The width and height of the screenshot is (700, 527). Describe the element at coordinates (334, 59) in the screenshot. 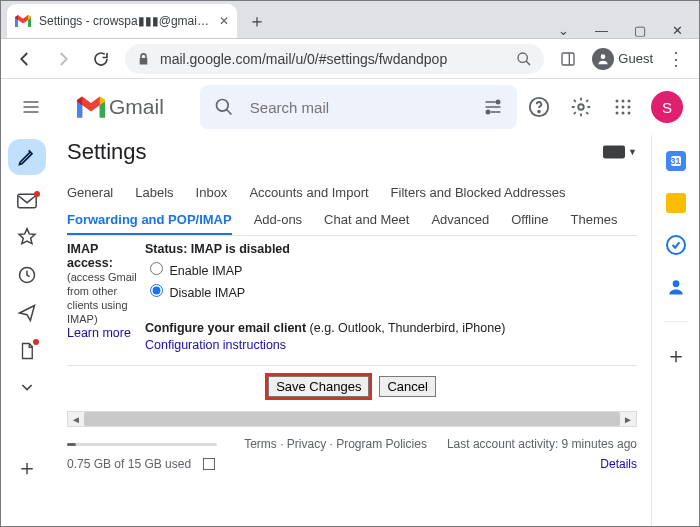

I see `address-bar: mail.google.com/mail/u/0/#settings/fwdan…` at that location.